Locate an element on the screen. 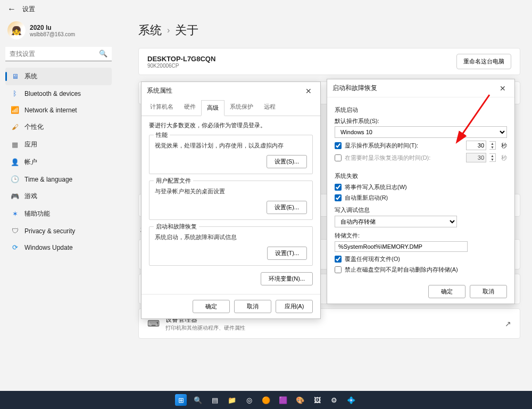 The height and width of the screenshot is (409, 532). page-title: 关于 is located at coordinates (187, 30).